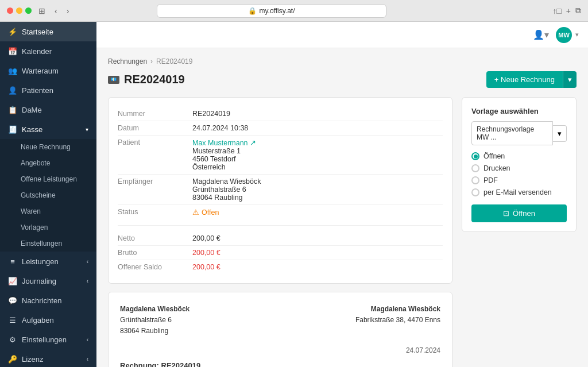 The width and height of the screenshot is (588, 367). Describe the element at coordinates (224, 143) in the screenshot. I see `patient-link: Max Mustermann ↗` at that location.